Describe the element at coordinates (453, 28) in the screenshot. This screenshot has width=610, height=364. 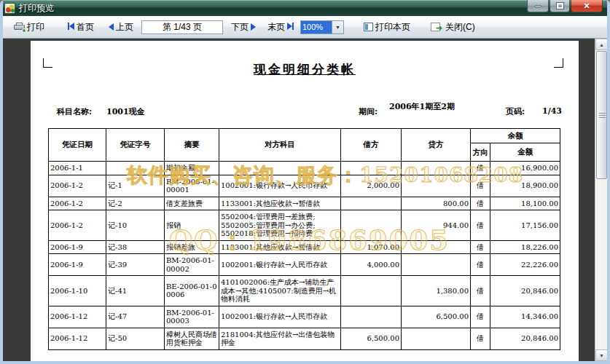
I see `close-preview-button: ➜ 关闭(C)` at that location.